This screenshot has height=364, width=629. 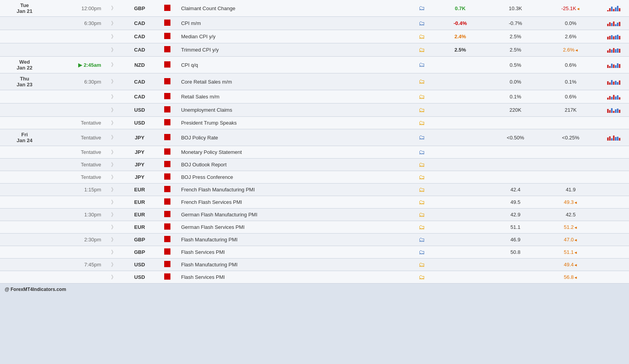 I want to click on event-name-cell: German Flash Manufacturing PMI, so click(x=295, y=215).